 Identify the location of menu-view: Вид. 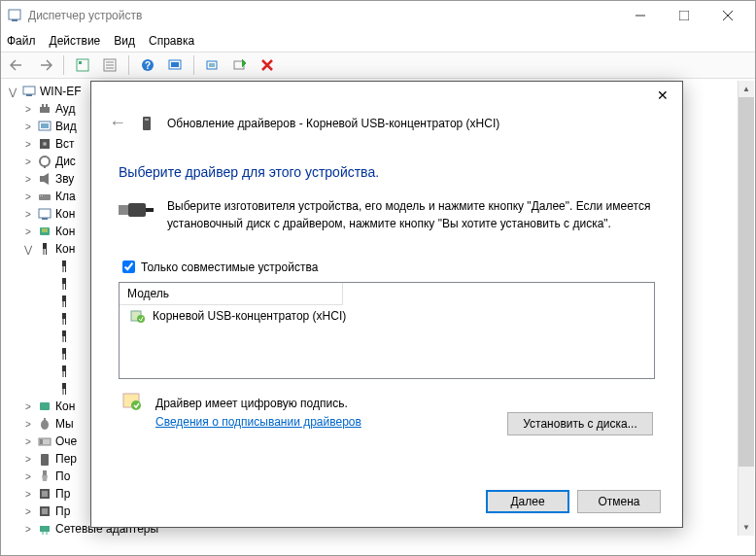
(124, 41).